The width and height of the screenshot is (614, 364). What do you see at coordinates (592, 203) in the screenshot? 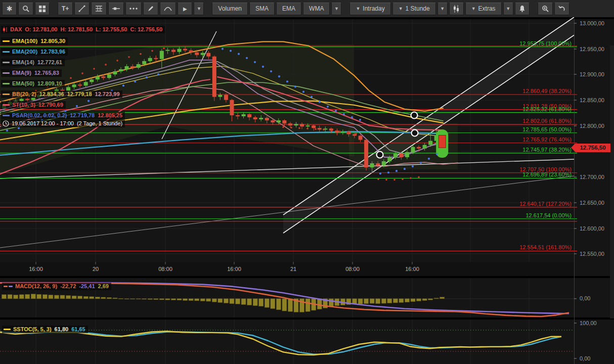
I see `price-tick-label: 12.650,00` at bounding box center [592, 203].